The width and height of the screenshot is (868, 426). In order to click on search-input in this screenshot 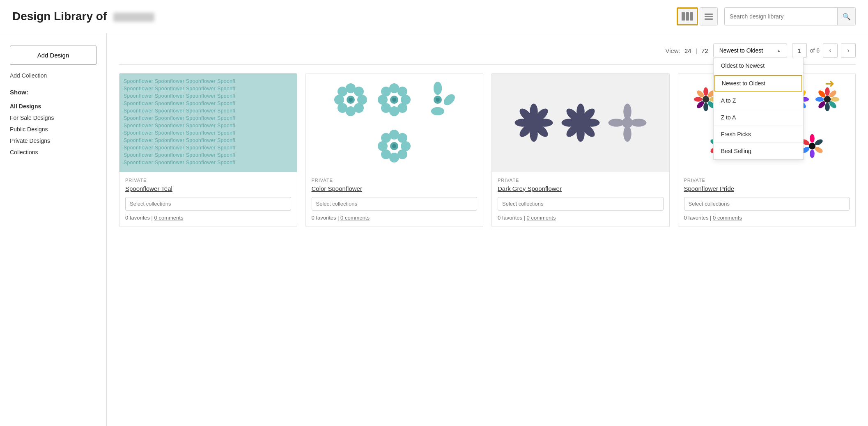, I will do `click(781, 16)`.